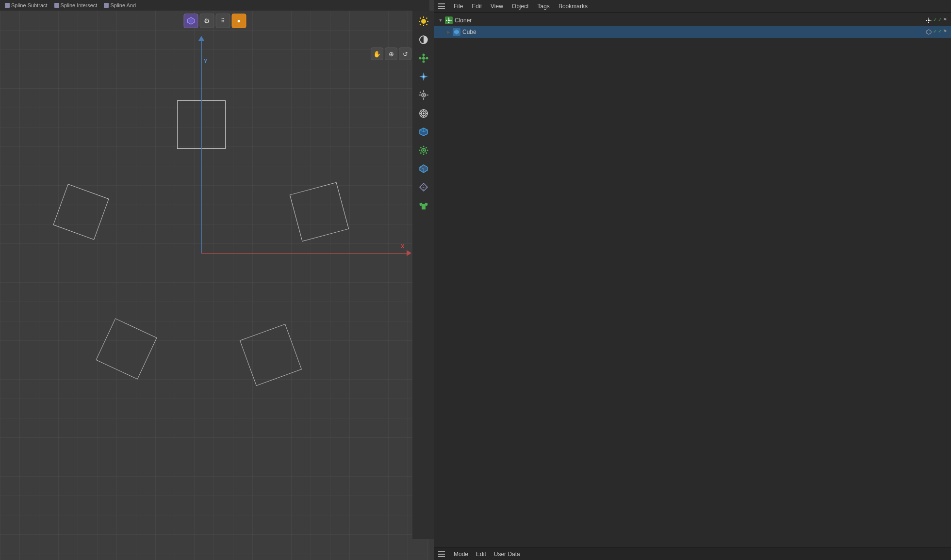 The width and height of the screenshot is (951, 560). What do you see at coordinates (507, 554) in the screenshot?
I see `bottom-userdata: User Data` at bounding box center [507, 554].